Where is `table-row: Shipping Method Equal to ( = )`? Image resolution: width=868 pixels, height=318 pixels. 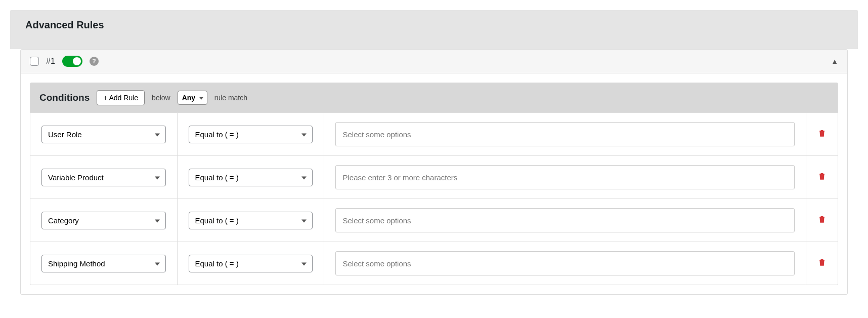 table-row: Shipping Method Equal to ( = ) is located at coordinates (434, 263).